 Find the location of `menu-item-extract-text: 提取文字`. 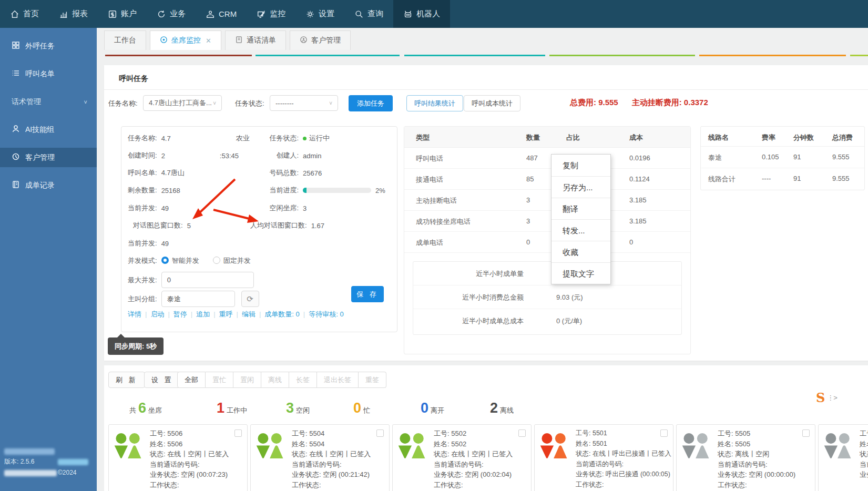

menu-item-extract-text: 提取文字 is located at coordinates (581, 273).